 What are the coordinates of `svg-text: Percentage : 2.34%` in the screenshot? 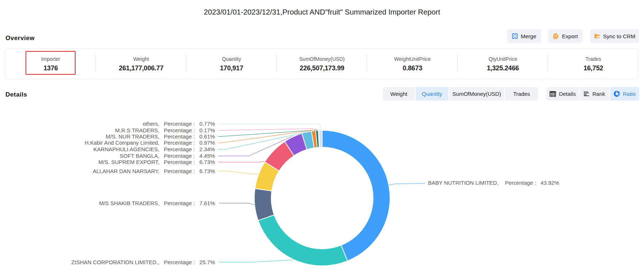 It's located at (189, 149).